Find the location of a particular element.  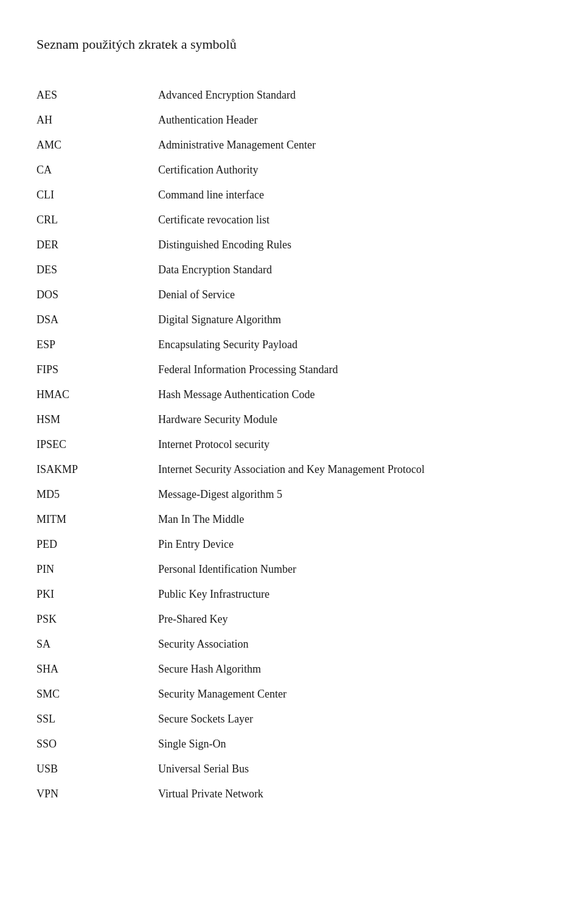

acronym-cell: AMC is located at coordinates (97, 145).